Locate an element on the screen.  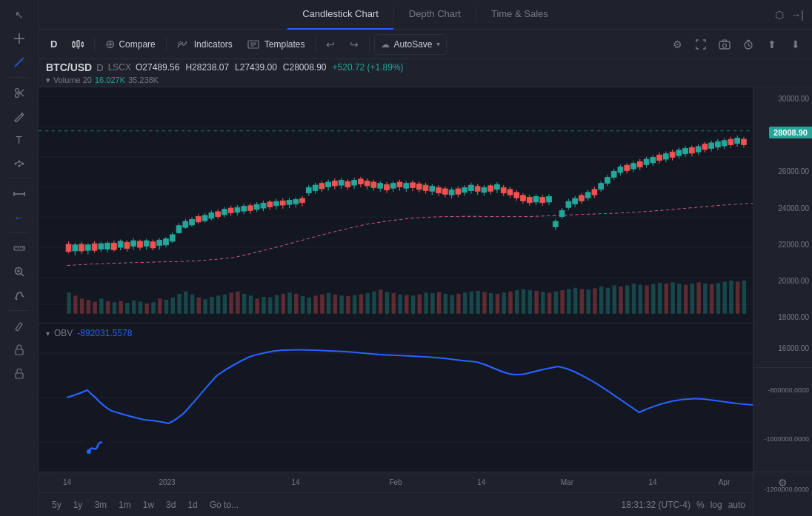
share-button: ⬆ is located at coordinates (772, 44).